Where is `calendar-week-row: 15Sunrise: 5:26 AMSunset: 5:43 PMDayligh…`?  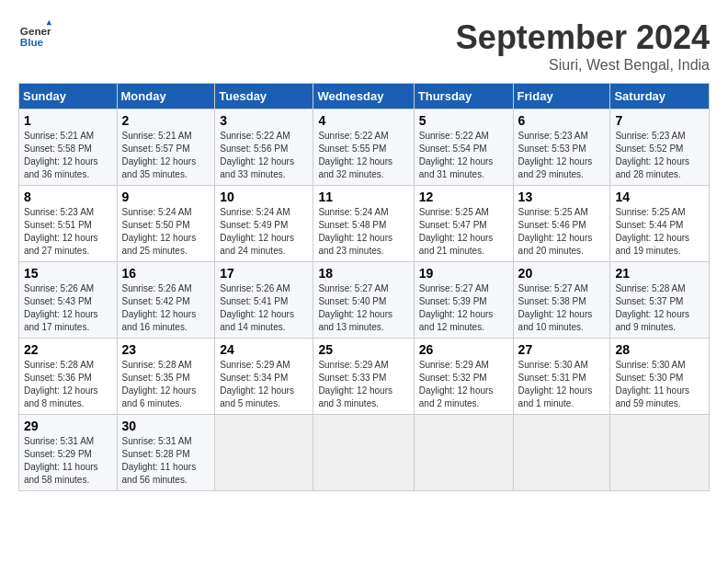
calendar-week-row: 15Sunrise: 5:26 AMSunset: 5:43 PMDayligh… is located at coordinates (364, 300).